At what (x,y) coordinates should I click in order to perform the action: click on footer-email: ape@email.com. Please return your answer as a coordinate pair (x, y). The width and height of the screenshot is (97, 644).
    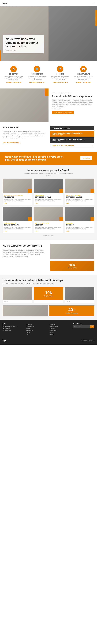
    Looking at the image, I should click on (13, 330).